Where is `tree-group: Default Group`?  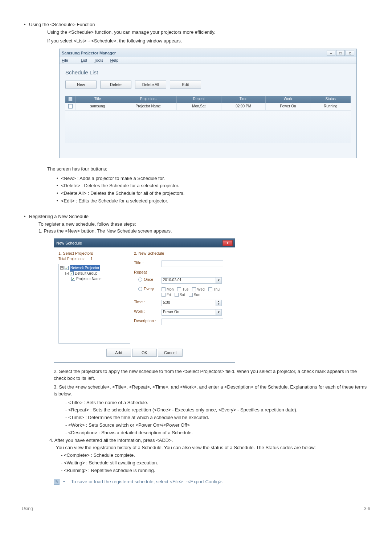 tree-group: Default Group is located at coordinates (86, 274).